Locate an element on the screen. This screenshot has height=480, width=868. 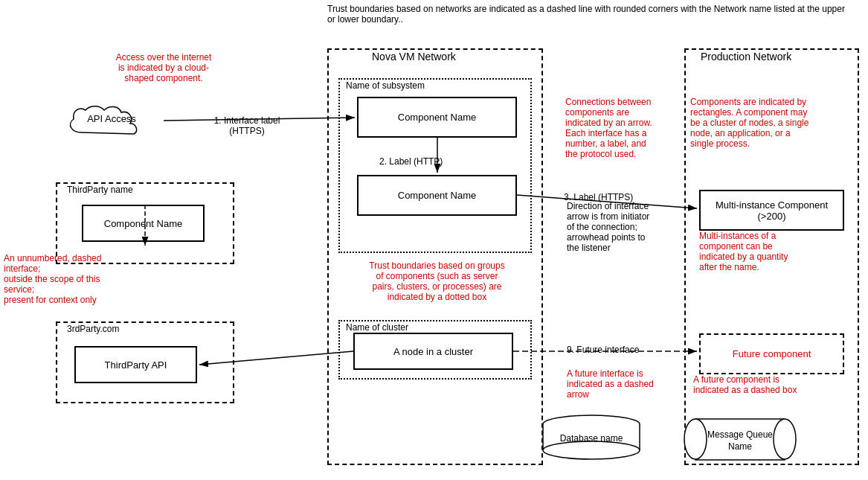
thirdpartycom-label: 3rdParty.com is located at coordinates (93, 329).